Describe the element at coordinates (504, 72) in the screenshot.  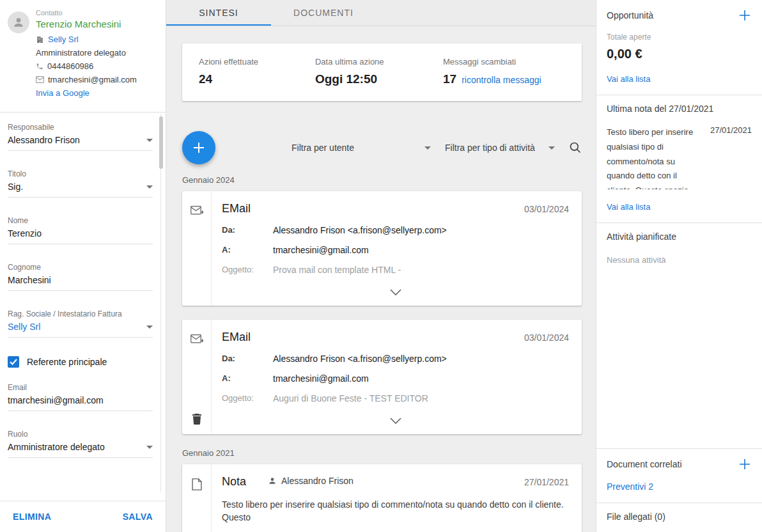
I see `stat-messaggi: Messaggi scambiati 17 ricontrolla messag…` at that location.